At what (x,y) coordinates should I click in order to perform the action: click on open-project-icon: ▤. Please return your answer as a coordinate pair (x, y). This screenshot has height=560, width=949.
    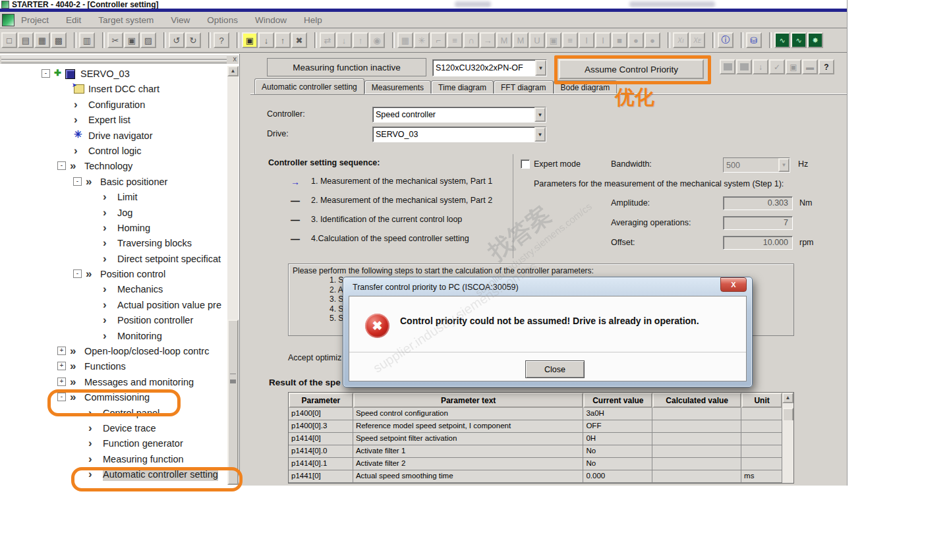
    Looking at the image, I should click on (26, 40).